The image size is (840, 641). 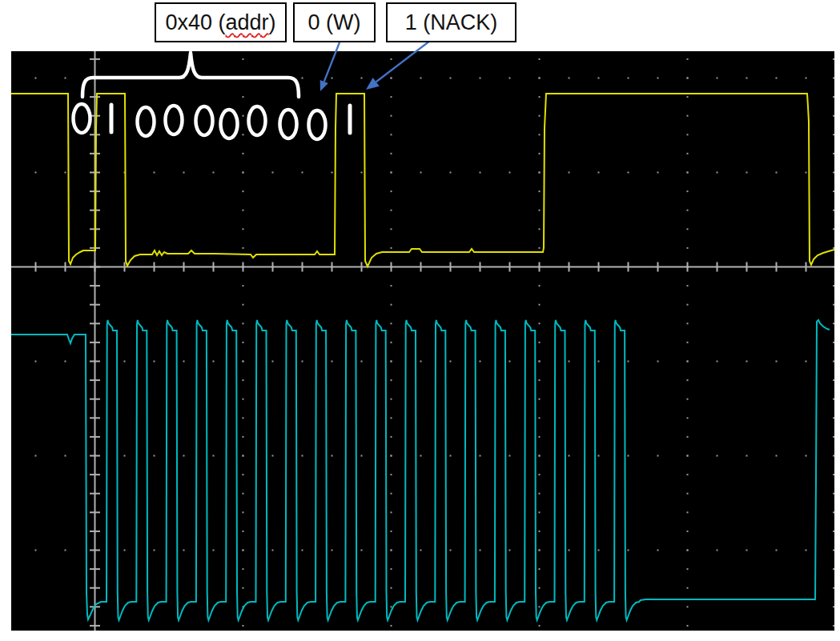 What do you see at coordinates (452, 22) in the screenshot?
I see `callout-nack-bit-text: 1 (NACK)` at bounding box center [452, 22].